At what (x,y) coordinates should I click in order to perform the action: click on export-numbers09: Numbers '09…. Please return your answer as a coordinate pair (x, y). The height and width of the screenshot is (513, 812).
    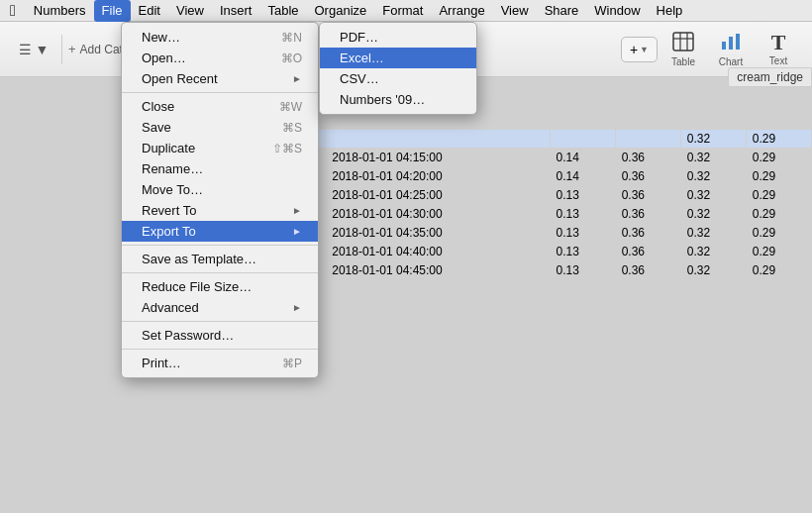
    Looking at the image, I should click on (398, 99).